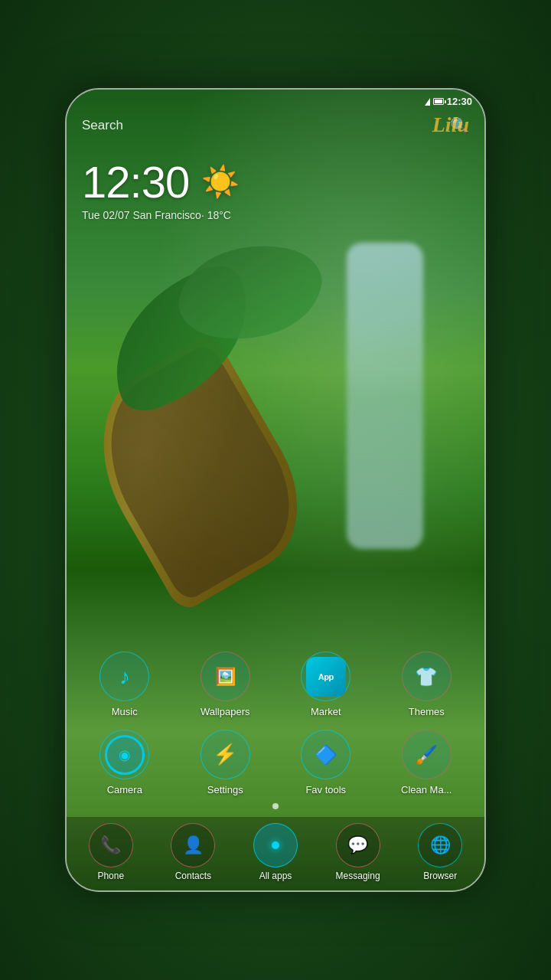  Describe the element at coordinates (193, 845) in the screenshot. I see `contacts-icon: 👤` at that location.